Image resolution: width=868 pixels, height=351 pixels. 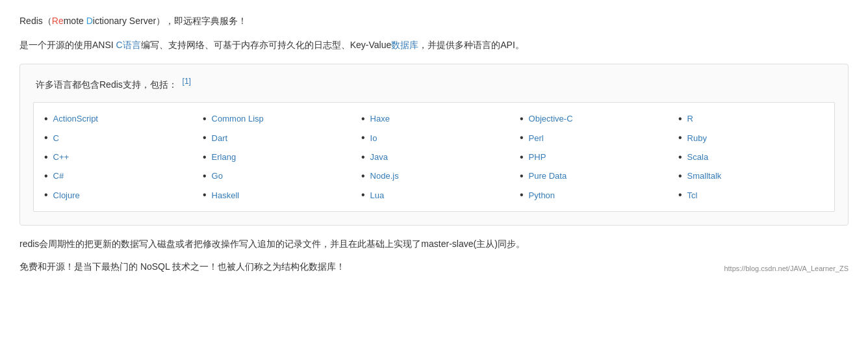 I want to click on box-header-text: 许多语言都包含Redis支持，包括：, so click(x=107, y=84).